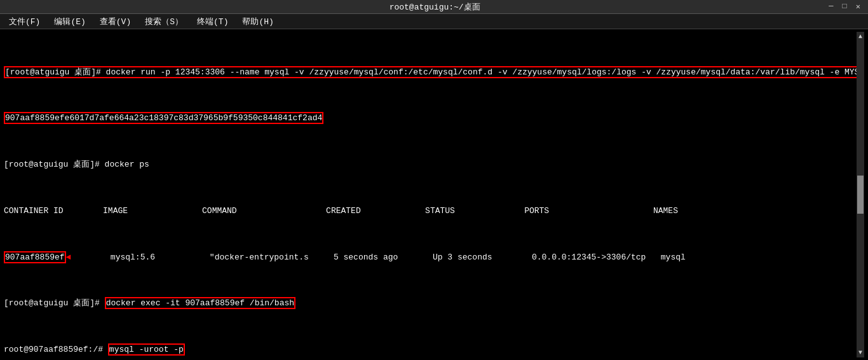  What do you see at coordinates (845, 6) in the screenshot?
I see `maximize-button: □` at bounding box center [845, 6].